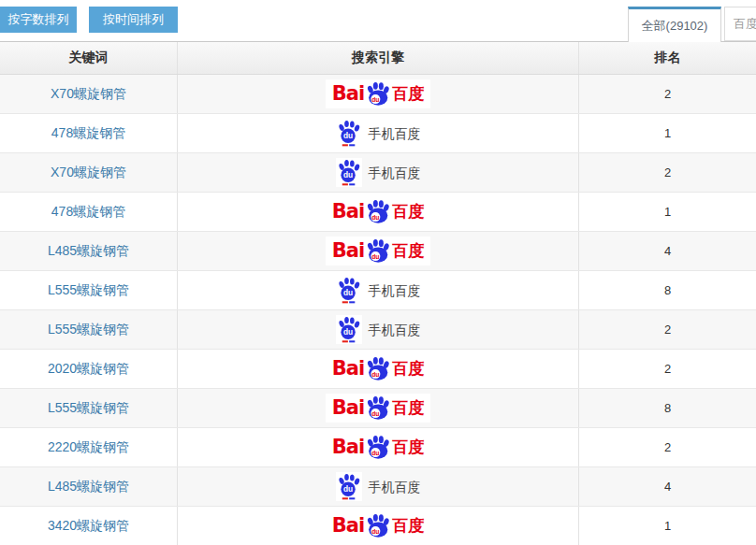 The height and width of the screenshot is (545, 756). What do you see at coordinates (88, 448) in the screenshot?
I see `keyword-link: 2220螺旋钢管` at bounding box center [88, 448].